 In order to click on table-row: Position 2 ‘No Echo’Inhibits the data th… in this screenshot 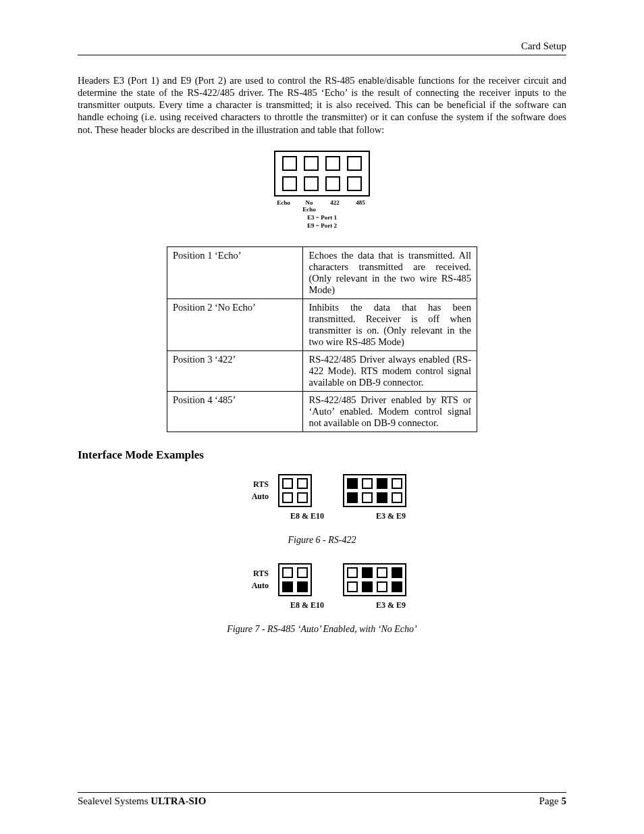, I will do `click(323, 324)`.